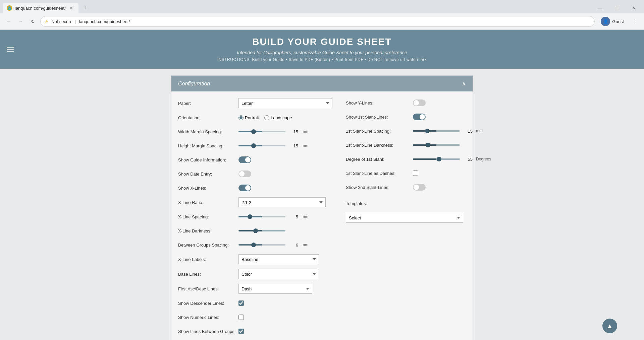  What do you see at coordinates (267, 118) in the screenshot?
I see `landscape-radio` at bounding box center [267, 118].